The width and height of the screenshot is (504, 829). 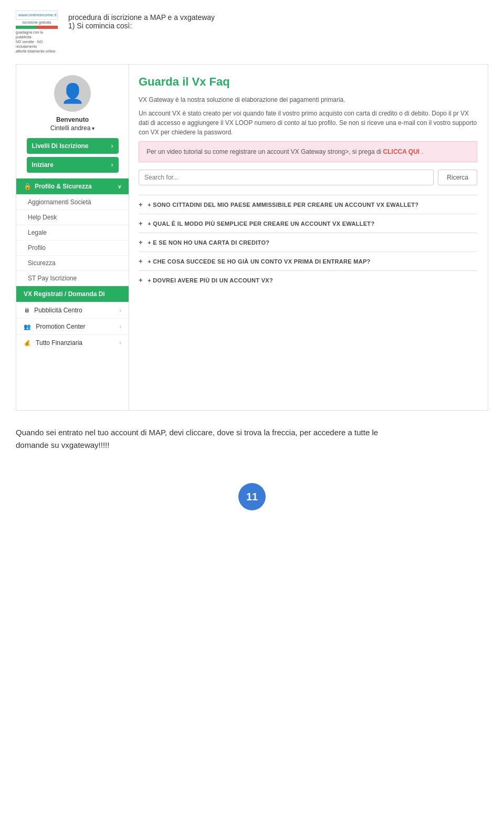 What do you see at coordinates (308, 280) in the screenshot?
I see `faq-question-5: + + DOVREI AVERE PIÙ DI UN ACCOUNT VX?` at bounding box center [308, 280].